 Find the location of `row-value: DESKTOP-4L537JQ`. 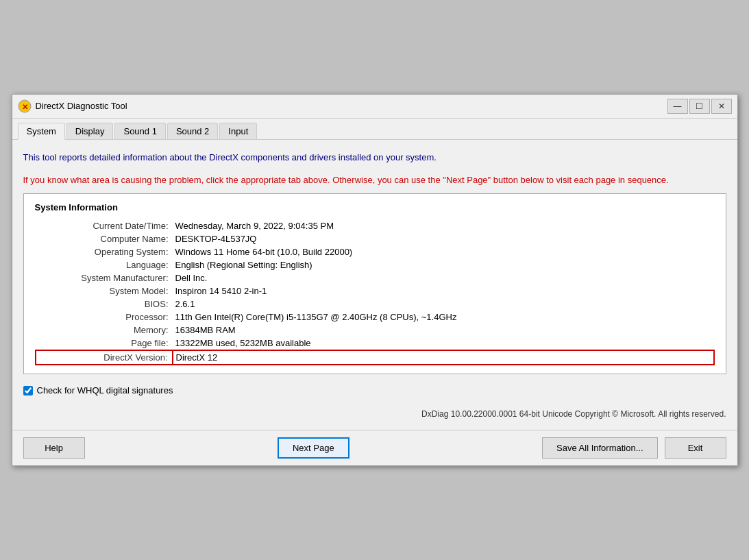

row-value: DESKTOP-4L537JQ is located at coordinates (443, 239).